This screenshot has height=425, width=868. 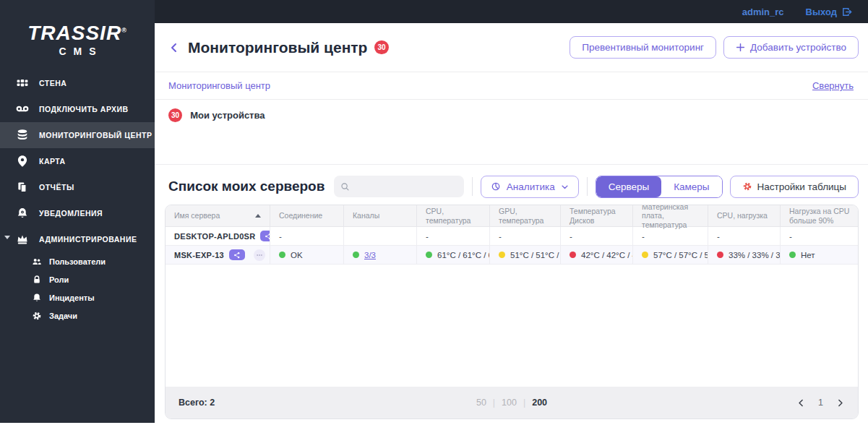 I want to click on wall-icon, so click(x=22, y=83).